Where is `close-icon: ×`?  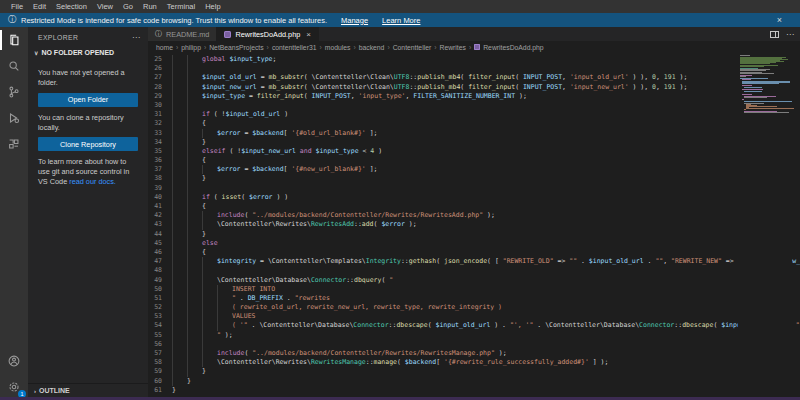
close-icon: × is located at coordinates (308, 34).